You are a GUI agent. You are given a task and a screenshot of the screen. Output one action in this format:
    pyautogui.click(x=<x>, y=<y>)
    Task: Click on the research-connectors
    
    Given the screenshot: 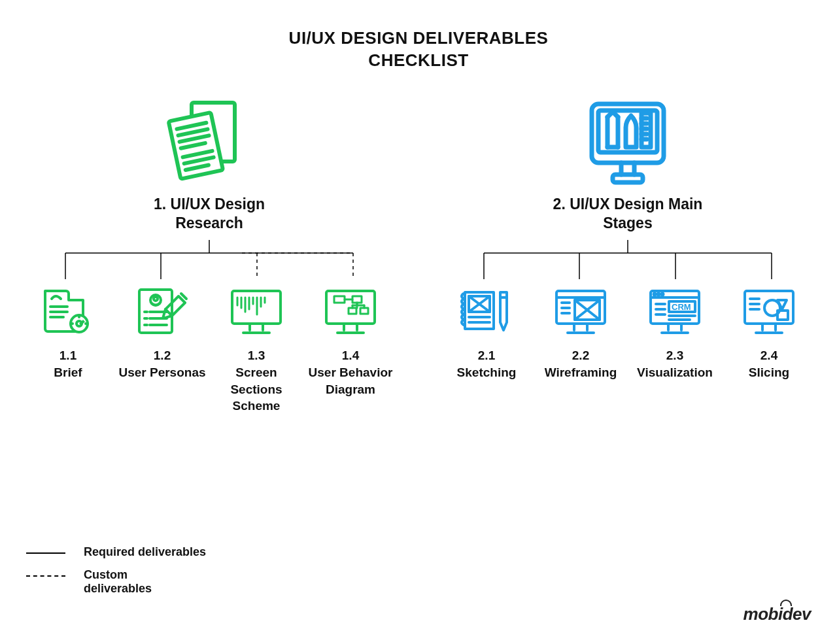 What is the action you would take?
    pyautogui.click(x=209, y=263)
    